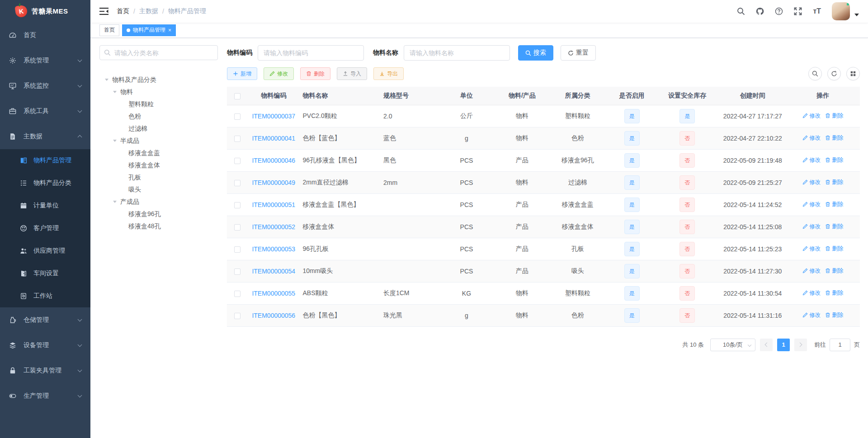 This screenshot has height=438, width=868. Describe the element at coordinates (352, 74) in the screenshot. I see `import-button: 导入` at that location.